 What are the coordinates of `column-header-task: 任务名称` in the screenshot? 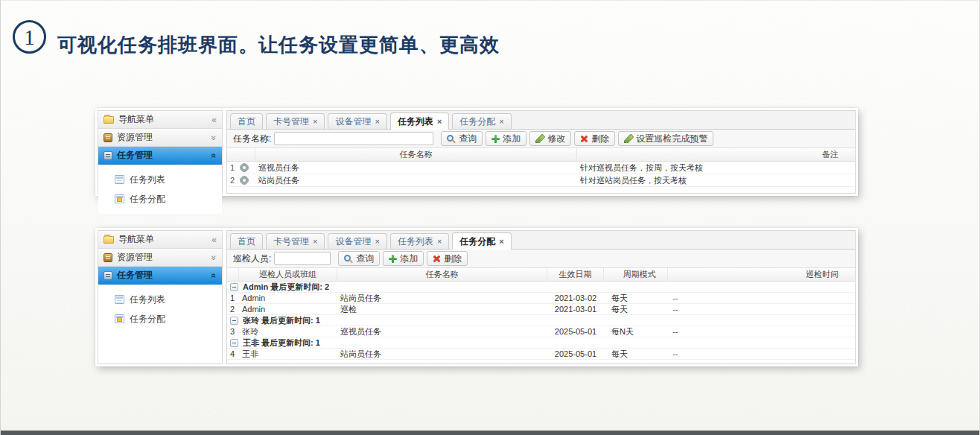 It's located at (442, 274).